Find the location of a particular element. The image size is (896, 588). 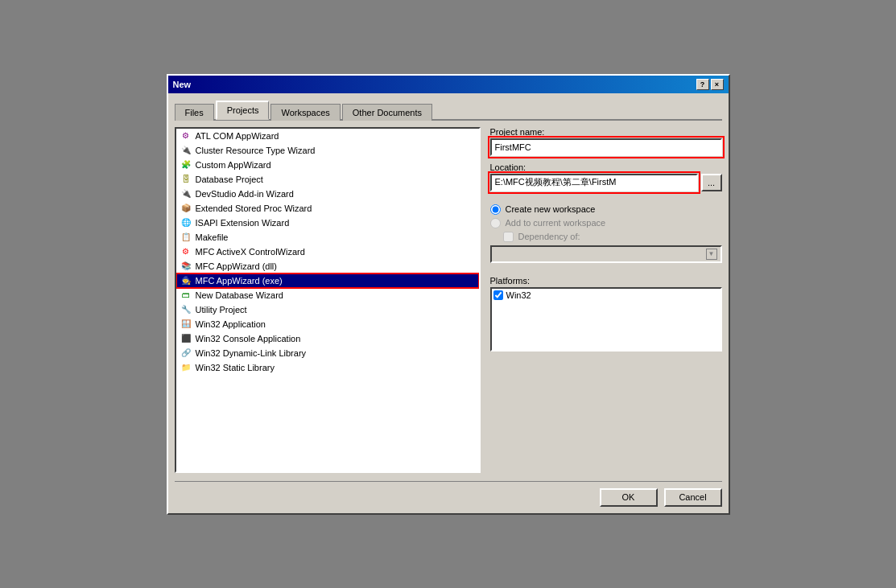

project-name-label: Project name: is located at coordinates (606, 132).